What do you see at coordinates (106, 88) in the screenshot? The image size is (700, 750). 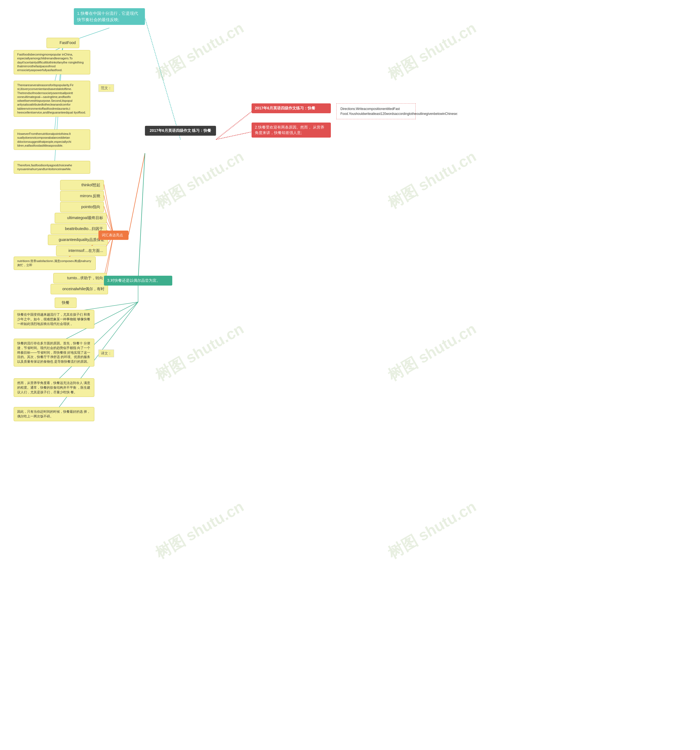 I see `fanwen-label: 范文：` at bounding box center [106, 88].